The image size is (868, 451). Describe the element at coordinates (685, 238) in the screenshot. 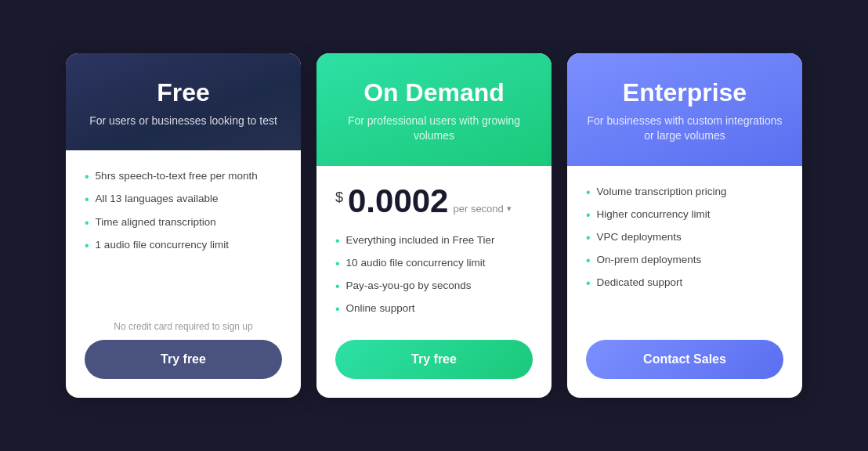

I see `list-item: VPC deployments` at that location.